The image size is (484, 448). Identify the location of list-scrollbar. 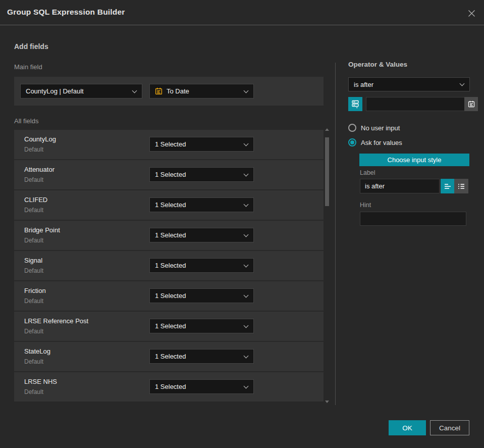
(327, 266).